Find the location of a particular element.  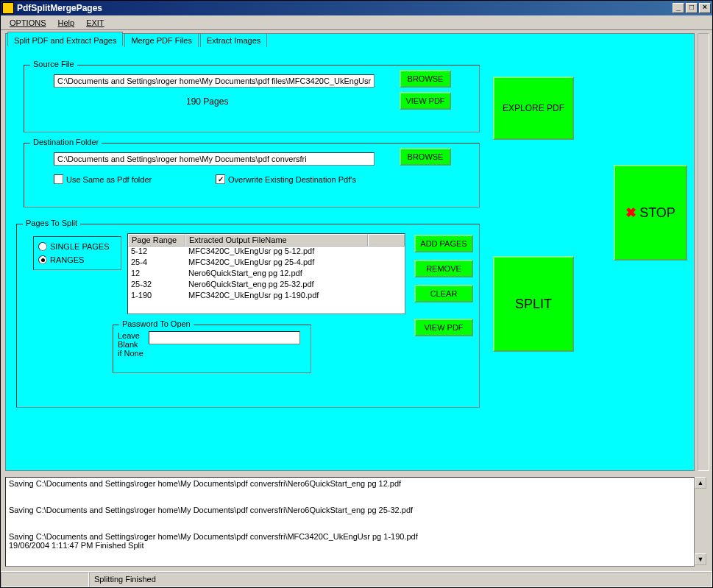

maximize-button: □ is located at coordinates (692, 8).